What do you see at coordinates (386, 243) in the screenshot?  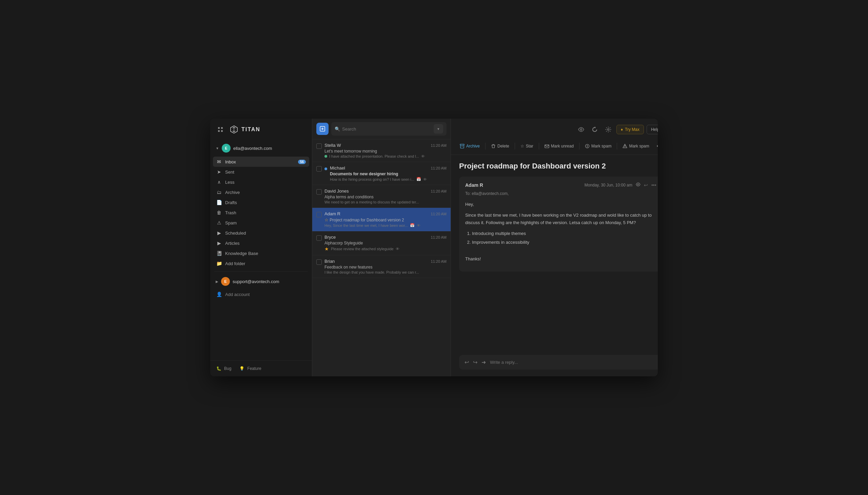 I see `email-subject: Alphacorp Styleguide` at bounding box center [386, 243].